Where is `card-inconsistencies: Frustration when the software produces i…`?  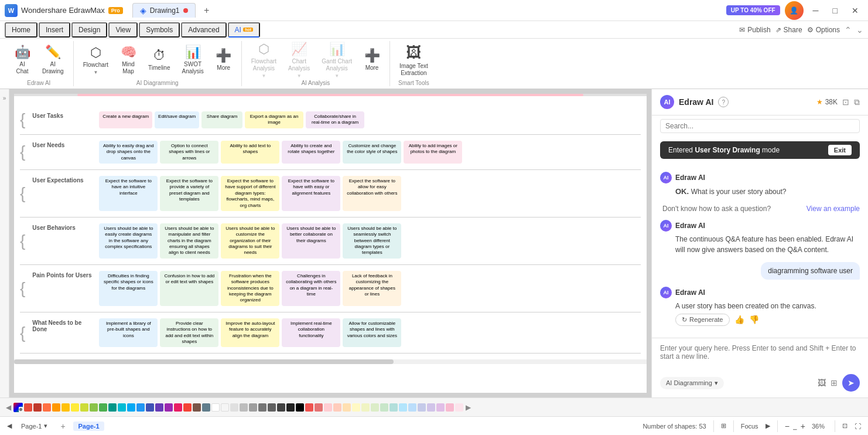
card-inconsistencies: Frustration when the software produces i… is located at coordinates (250, 288).